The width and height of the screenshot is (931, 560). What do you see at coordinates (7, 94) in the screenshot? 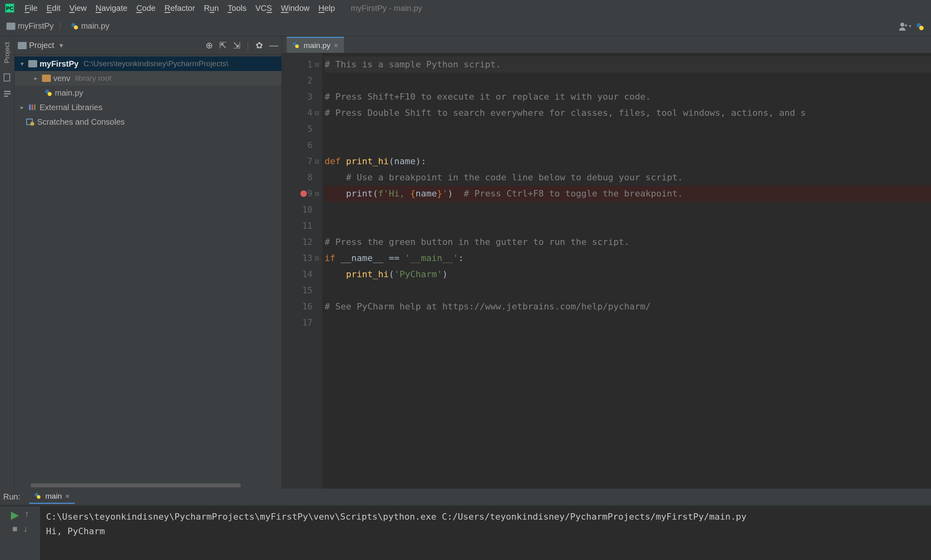
I see `structure-tool-icon` at bounding box center [7, 94].